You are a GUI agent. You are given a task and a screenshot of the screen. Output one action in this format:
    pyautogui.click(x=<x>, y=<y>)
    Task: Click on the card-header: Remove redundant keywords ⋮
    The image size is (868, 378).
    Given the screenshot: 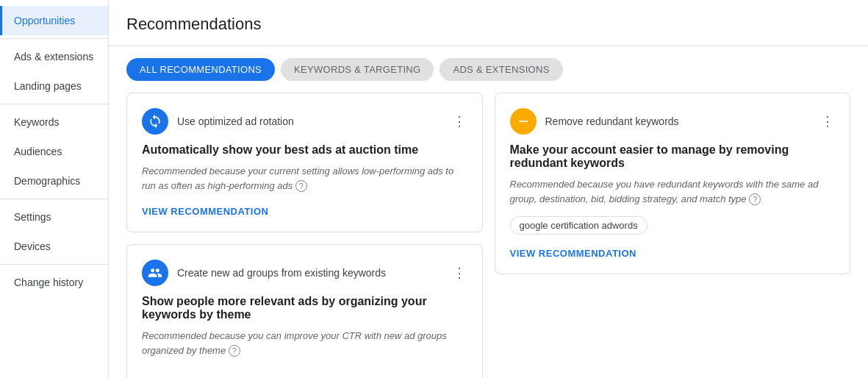 What is the action you would take?
    pyautogui.click(x=673, y=121)
    